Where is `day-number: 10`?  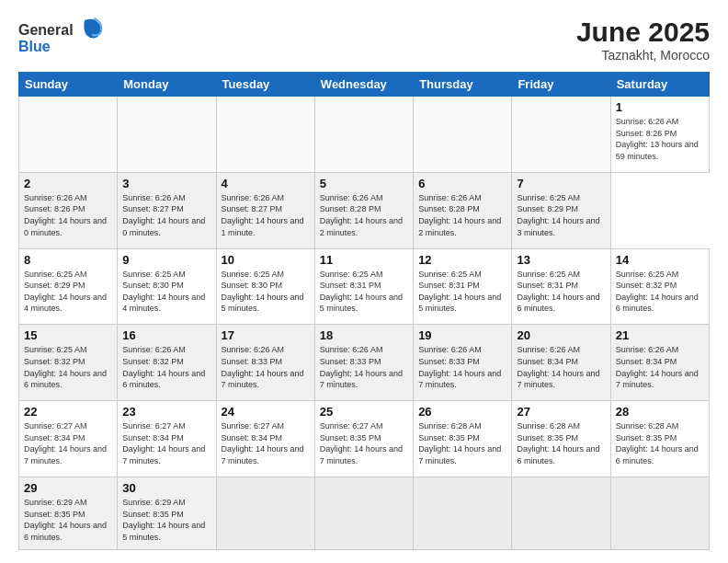
day-number: 10 is located at coordinates (266, 259).